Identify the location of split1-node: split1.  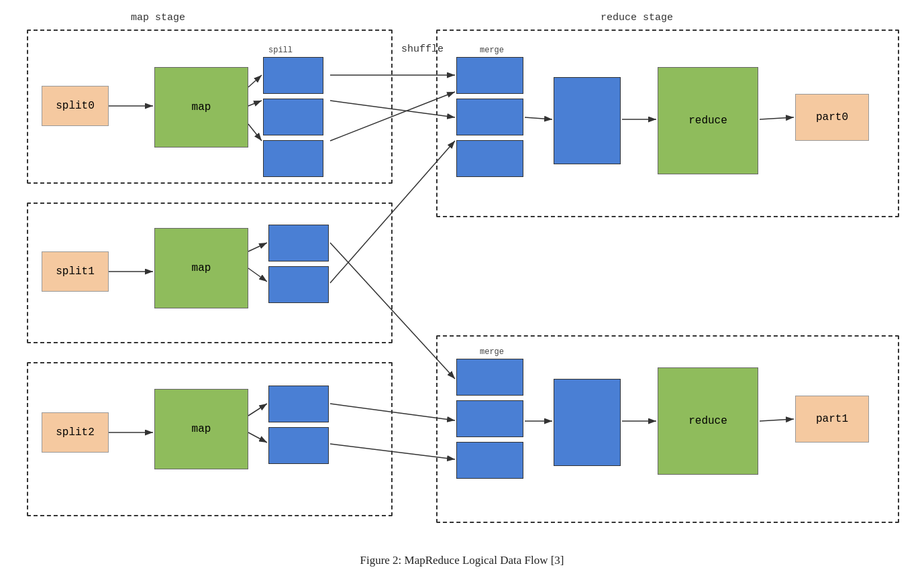
(75, 272).